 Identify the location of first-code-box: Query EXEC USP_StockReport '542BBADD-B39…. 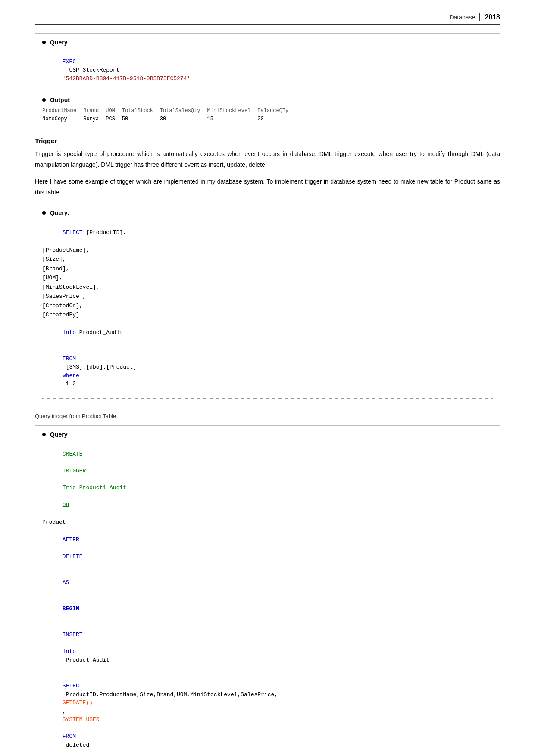
(267, 81).